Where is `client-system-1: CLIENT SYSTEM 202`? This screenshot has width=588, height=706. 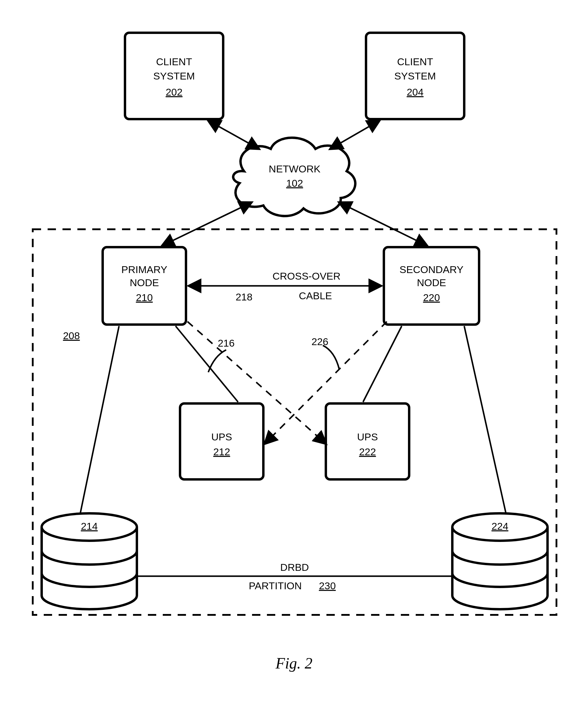
client-system-1: CLIENT SYSTEM 202 is located at coordinates (174, 76).